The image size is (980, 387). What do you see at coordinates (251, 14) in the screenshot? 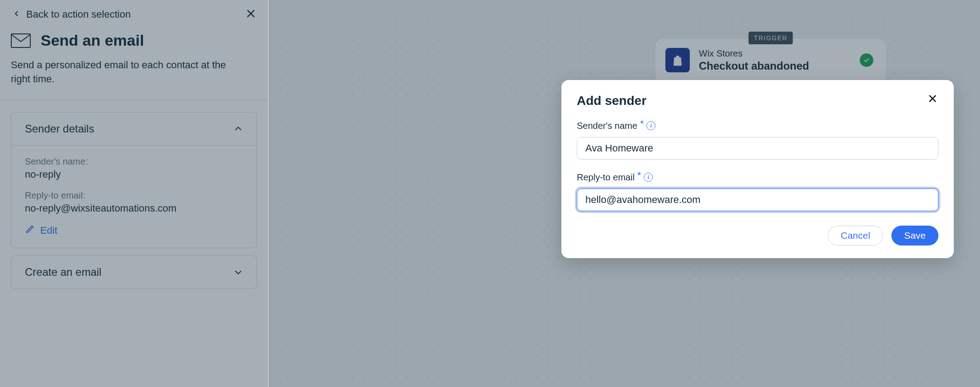
I see `close-button` at bounding box center [251, 14].